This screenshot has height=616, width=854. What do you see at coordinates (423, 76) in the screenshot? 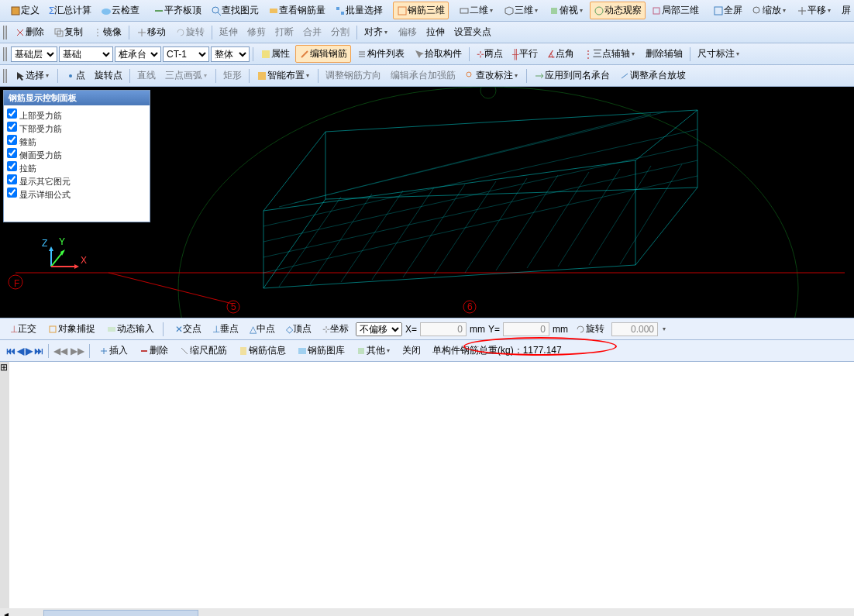
I see `edit-cap-button: 编辑承台加强筋` at bounding box center [423, 76].